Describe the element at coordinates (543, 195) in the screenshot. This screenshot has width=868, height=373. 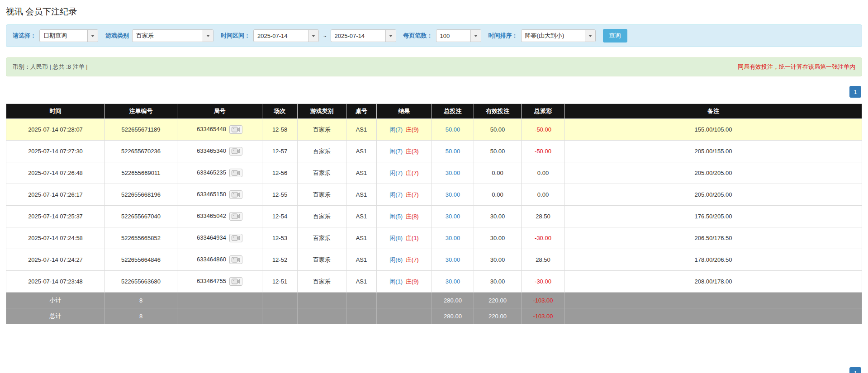
I see `cell-payout: 0.00` at that location.